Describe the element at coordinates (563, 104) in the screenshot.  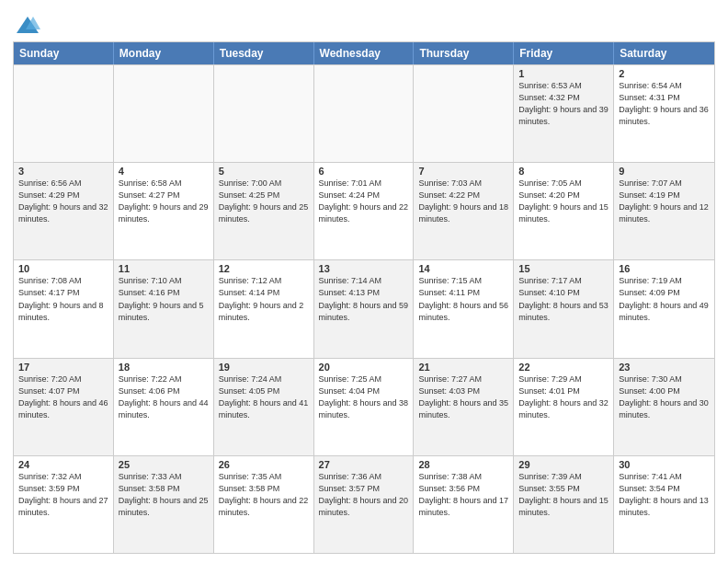
I see `day-info: Sunrise: 6:53 AM Sunset: 4:32 PM Dayligh…` at that location.